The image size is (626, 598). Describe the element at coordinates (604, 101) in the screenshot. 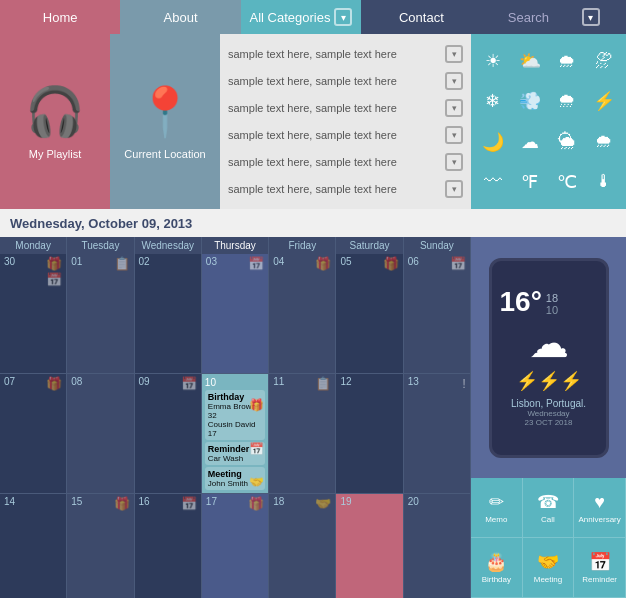

I see `weather-thunder2-icon: ⚡` at that location.